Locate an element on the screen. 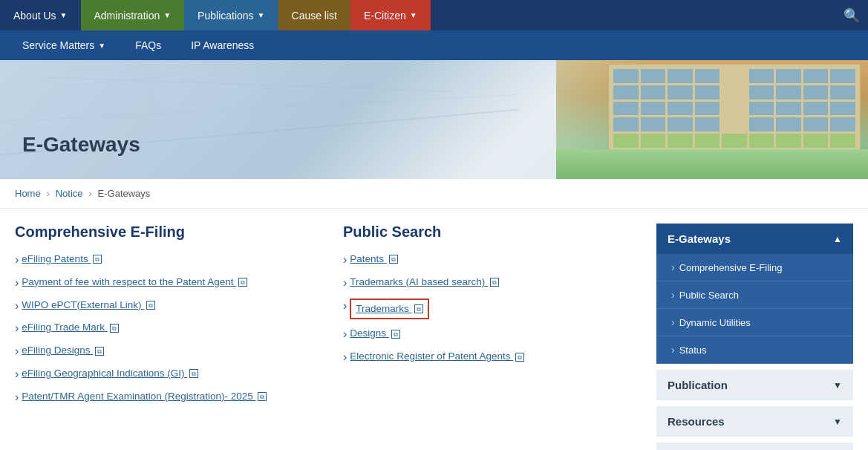  breadcrumb-sep-2: › is located at coordinates (91, 194).